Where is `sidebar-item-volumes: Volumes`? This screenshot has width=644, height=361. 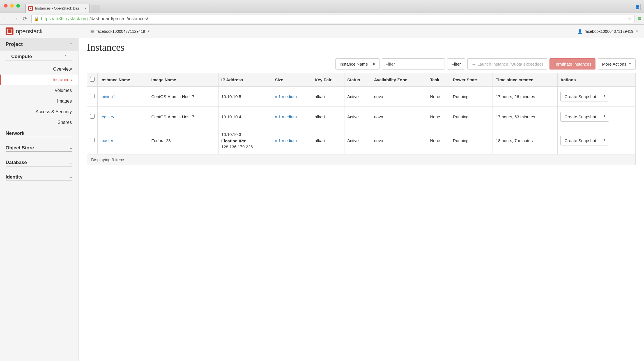 sidebar-item-volumes: Volumes is located at coordinates (39, 91).